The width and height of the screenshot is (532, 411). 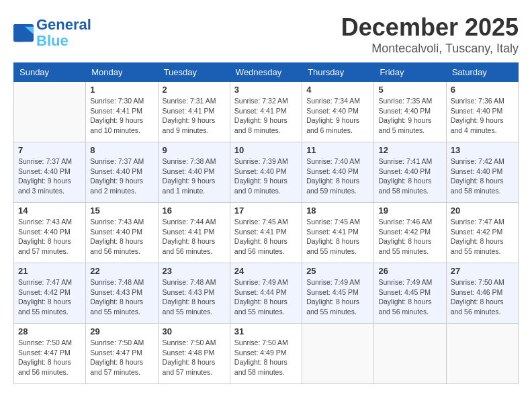 What do you see at coordinates (194, 271) in the screenshot?
I see `day-number: 23` at bounding box center [194, 271].